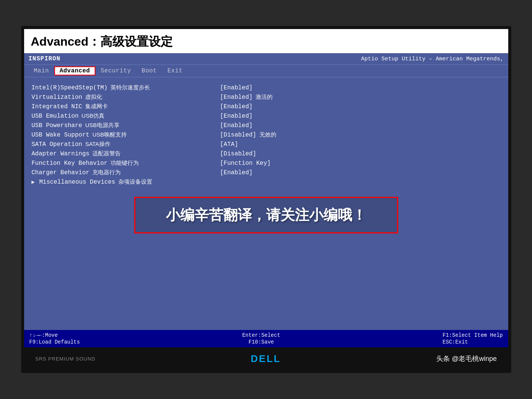 This screenshot has height=399, width=532. I want to click on footer-center: Enter:Select F10:Save, so click(261, 339).